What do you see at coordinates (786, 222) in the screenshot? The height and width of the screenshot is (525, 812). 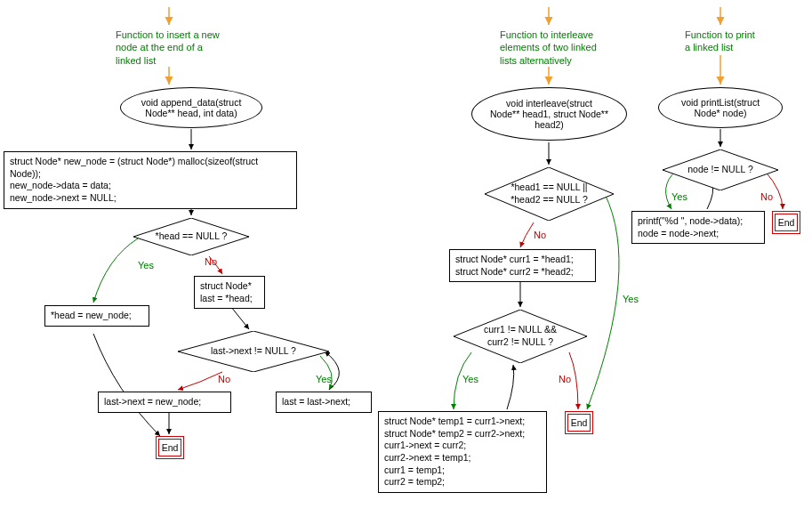 I see `print-end-text: End` at bounding box center [786, 222].